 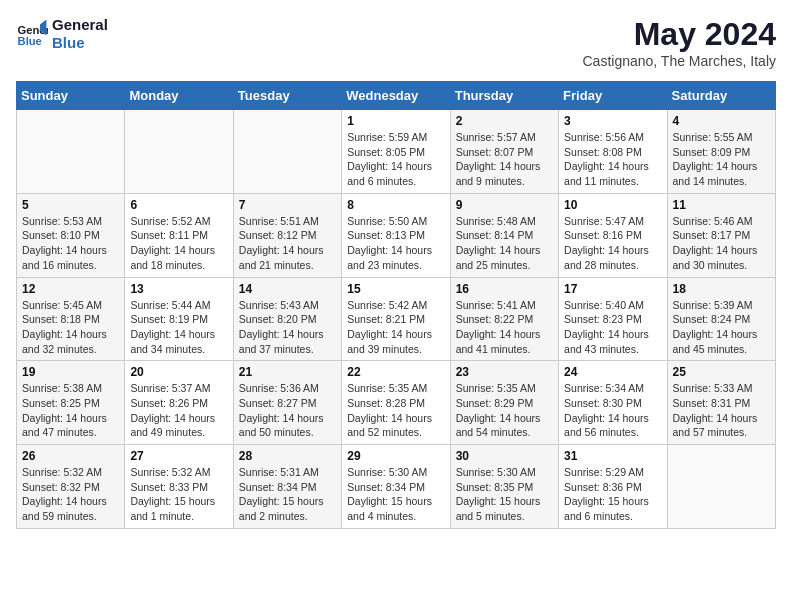 What do you see at coordinates (613, 403) in the screenshot?
I see `calendar-cell: 24Sunrise: 5:34 AM Sunset: 8:30 PM Dayli…` at bounding box center [613, 403].